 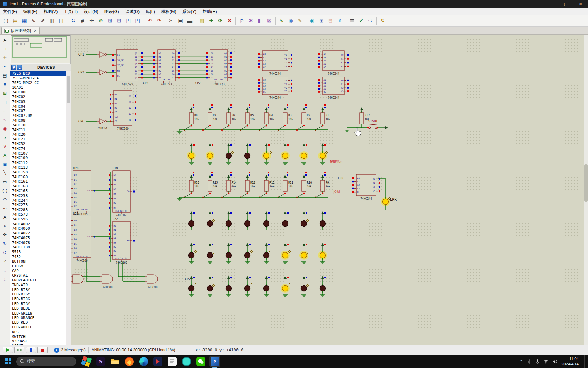 I want to click on goto-parent-sheet-icon: ⇧, so click(x=340, y=21).